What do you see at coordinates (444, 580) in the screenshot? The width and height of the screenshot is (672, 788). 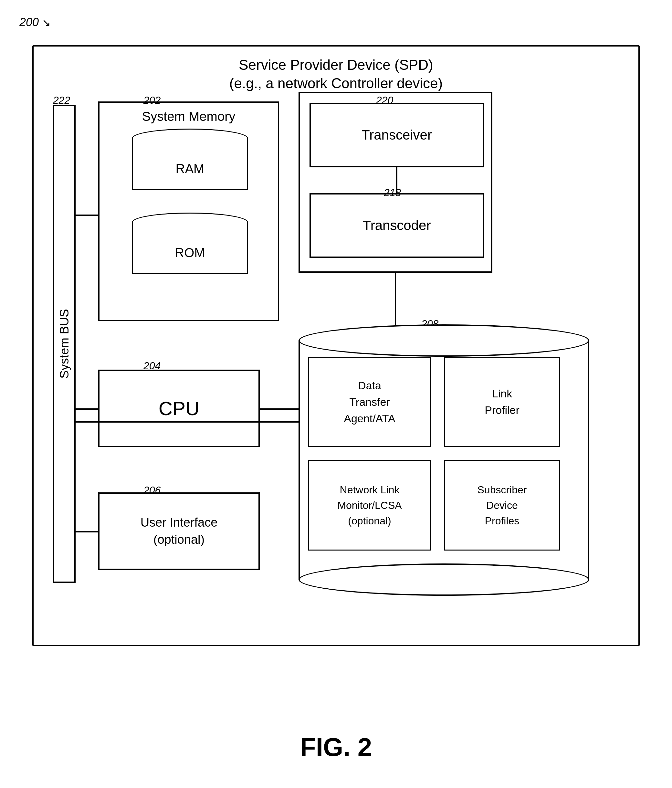 I see `storage-ellipse-bottom` at bounding box center [444, 580].